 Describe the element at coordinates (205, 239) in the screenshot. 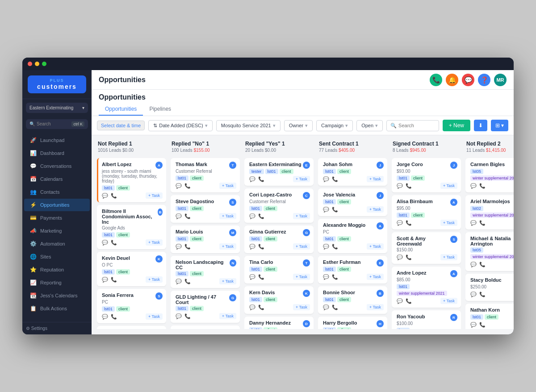

I see `kanban-card: Mario Louis M lst01client 💬 📞 + Task` at that location.